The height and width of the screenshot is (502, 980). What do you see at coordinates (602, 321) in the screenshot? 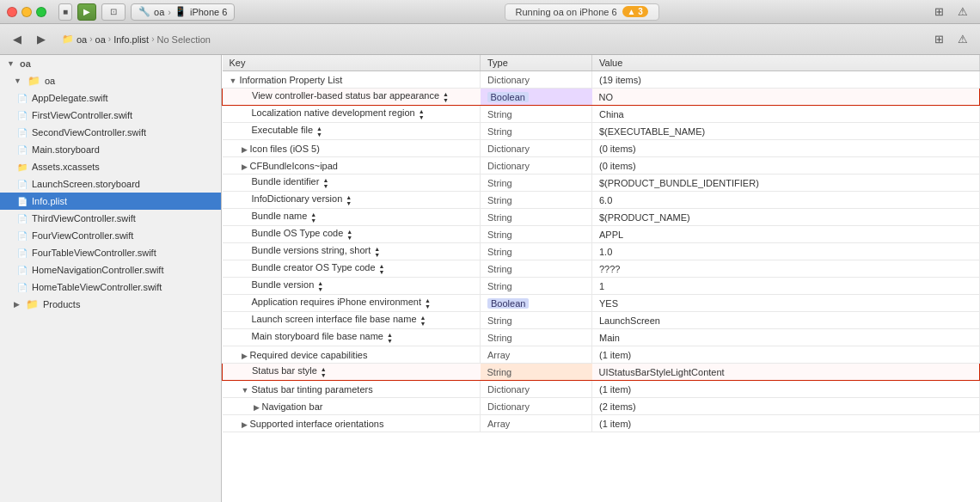
I see `table-row: Launch screen interface file base name▲▼…` at bounding box center [602, 321].